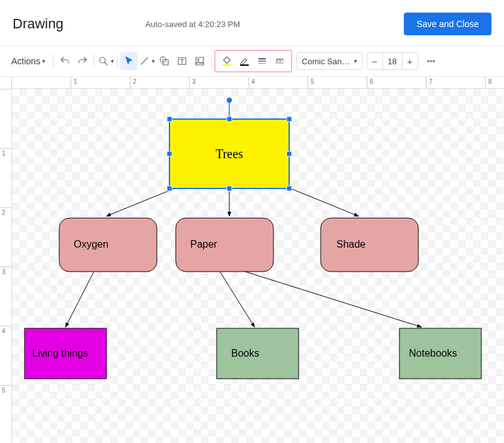  I want to click on line-tool: ▾, so click(147, 61).